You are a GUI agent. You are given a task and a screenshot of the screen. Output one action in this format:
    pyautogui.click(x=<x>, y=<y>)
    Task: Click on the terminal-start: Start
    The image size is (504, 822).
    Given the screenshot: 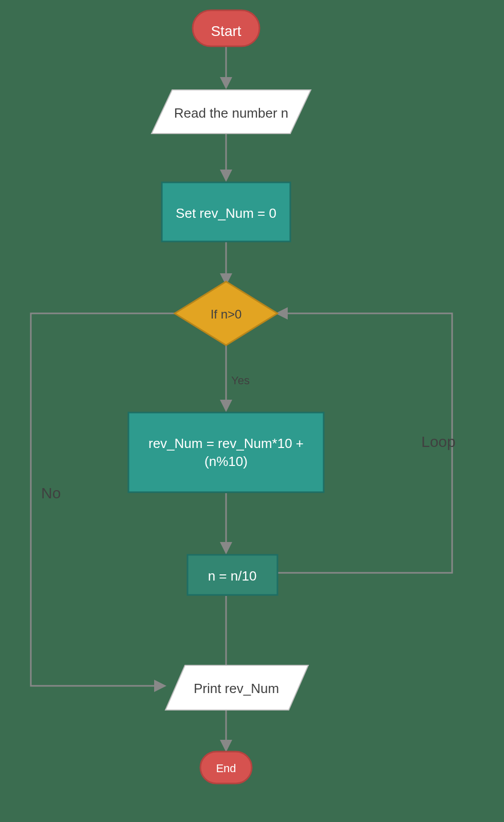 What is the action you would take?
    pyautogui.click(x=226, y=28)
    